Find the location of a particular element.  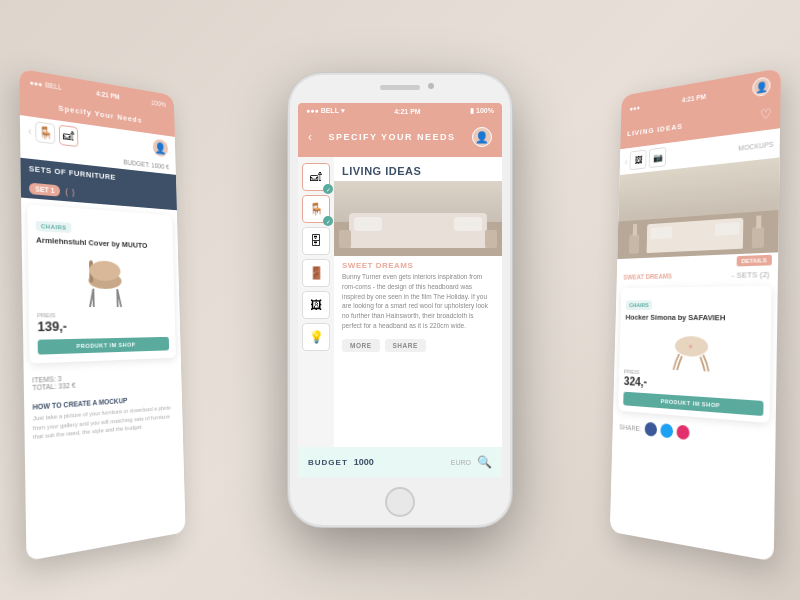

phone-signal: ●●● BELL ▾ is located at coordinates (326, 111).